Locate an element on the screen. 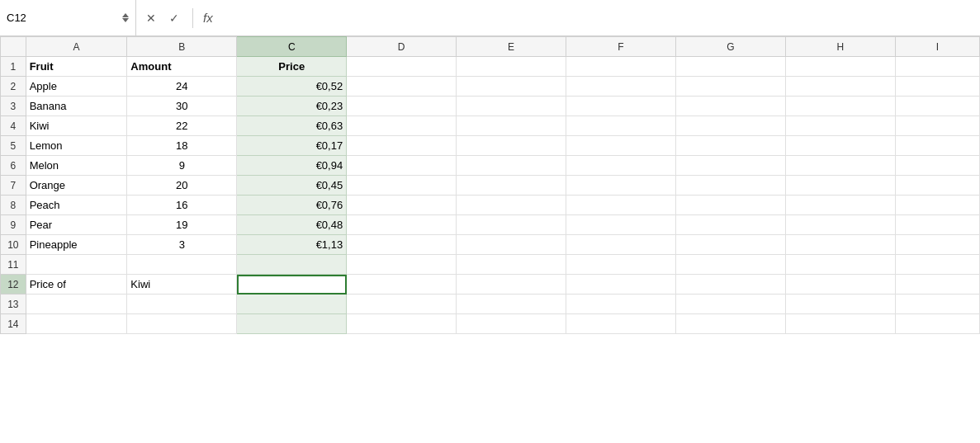 This screenshot has height=443, width=980. cell-a3: Banana is located at coordinates (76, 106).